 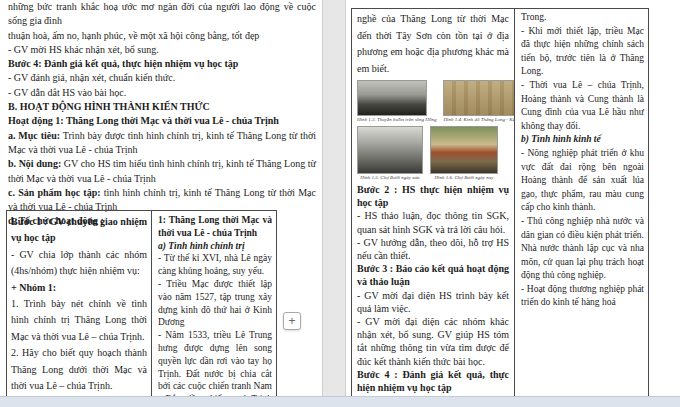 I want to click on text-line: - Thủ công nghiệp nhà nước và dân gian c…, so click(x=582, y=249).